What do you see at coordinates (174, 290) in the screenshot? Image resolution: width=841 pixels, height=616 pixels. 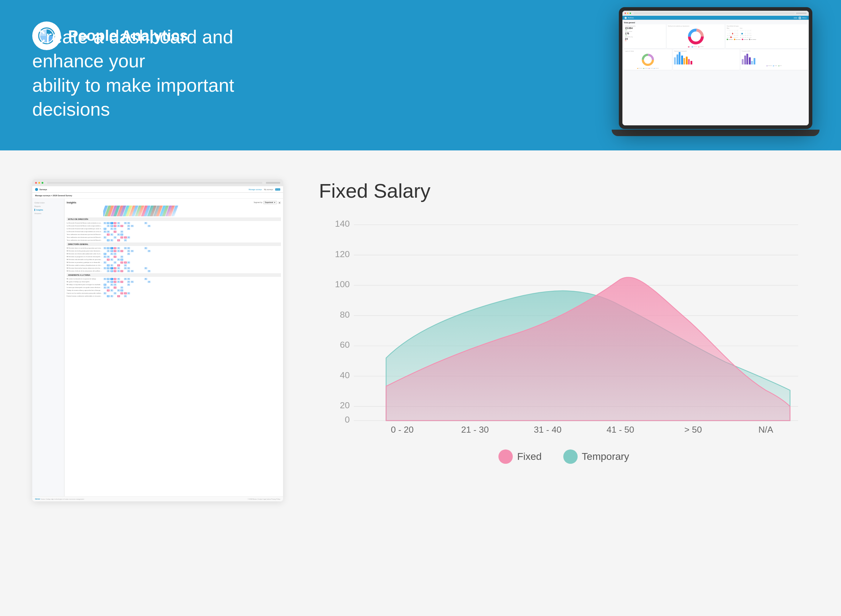 I see `table-row: Trabajo de manera eficaz y aprovecho bie…` at bounding box center [174, 290].